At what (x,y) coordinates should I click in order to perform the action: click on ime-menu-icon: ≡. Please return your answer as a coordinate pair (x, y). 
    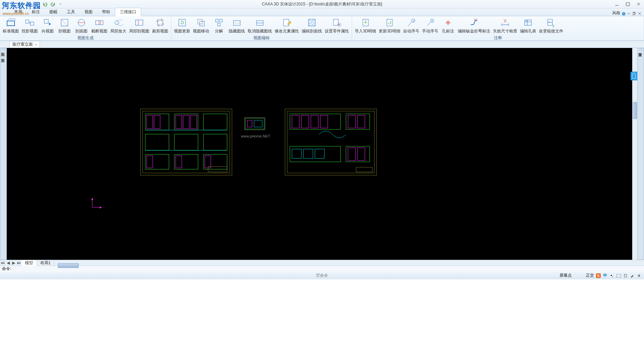
    Looking at the image, I should click on (639, 276).